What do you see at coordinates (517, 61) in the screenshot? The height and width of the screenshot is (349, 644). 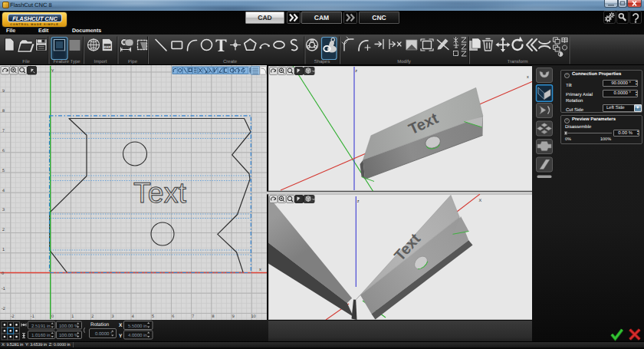 I see `svg-text: Transform` at bounding box center [517, 61].